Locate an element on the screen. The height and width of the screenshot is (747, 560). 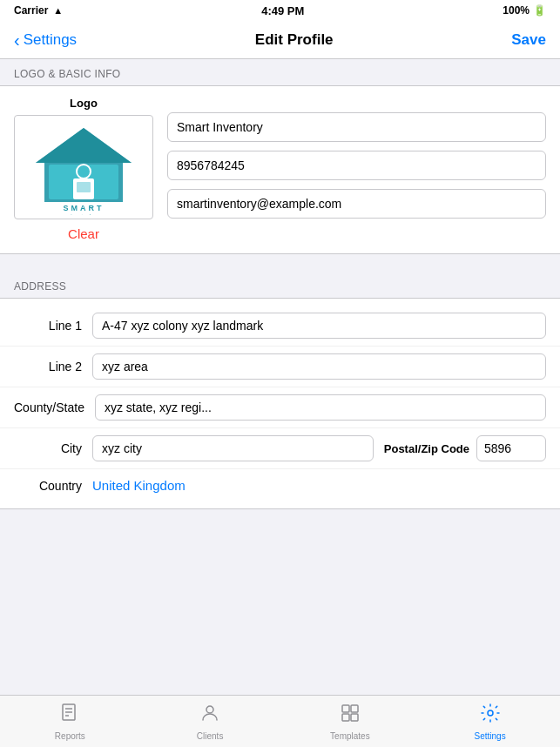
nav-bar: ‹ Settings Edit Profile Save is located at coordinates (280, 40).